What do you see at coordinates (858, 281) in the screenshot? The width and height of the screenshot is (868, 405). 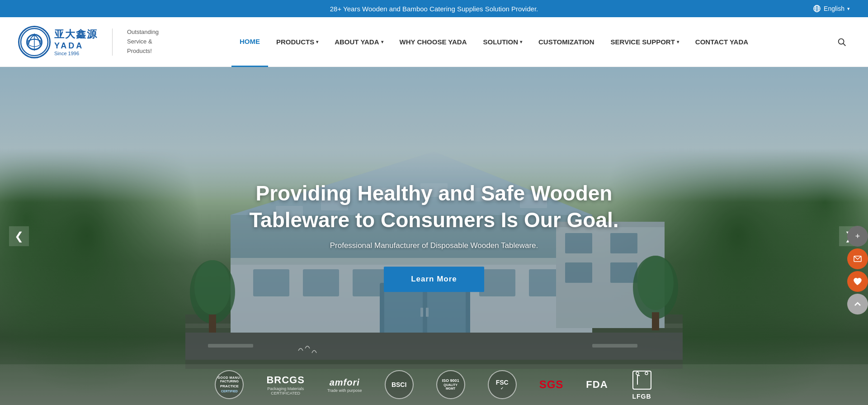 I see `heart-icon` at bounding box center [858, 281].